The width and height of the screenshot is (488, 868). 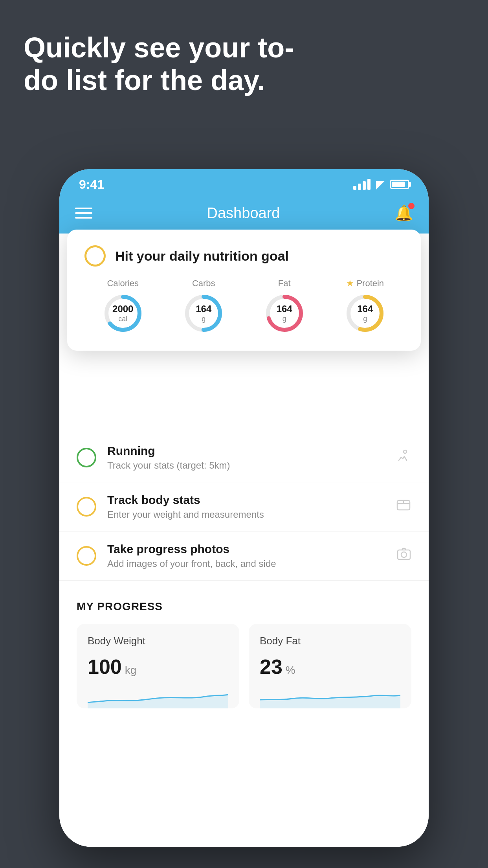 I want to click on scale-icon, so click(x=404, y=507).